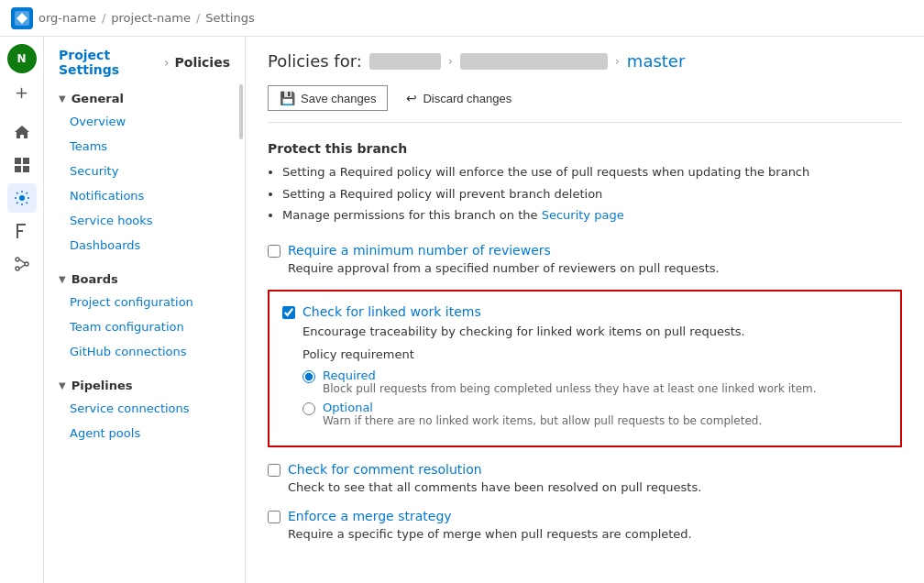  Describe the element at coordinates (145, 97) in the screenshot. I see `general-section-toggle: ▼ General` at that location.